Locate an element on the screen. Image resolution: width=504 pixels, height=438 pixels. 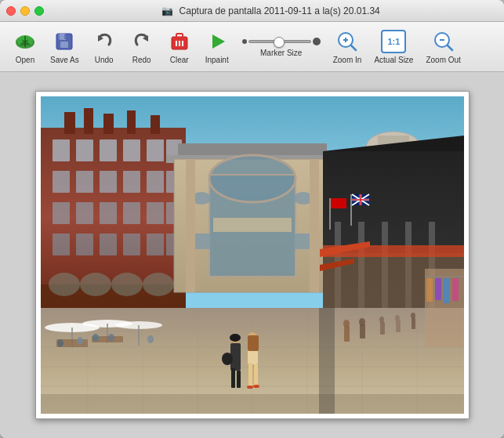
actual-size-icon: 1:1 is located at coordinates (393, 42).